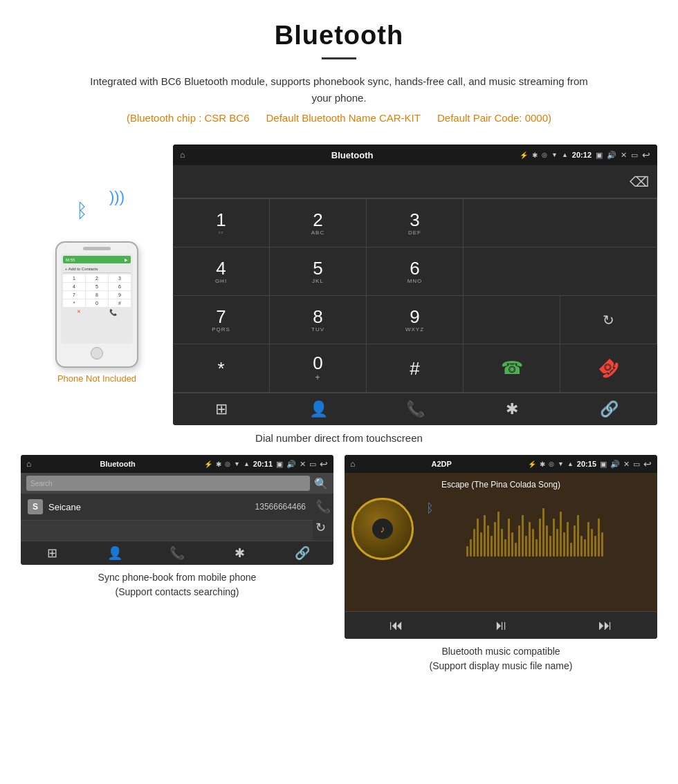  I want to click on dial-key-4: 4 GHI, so click(221, 272).